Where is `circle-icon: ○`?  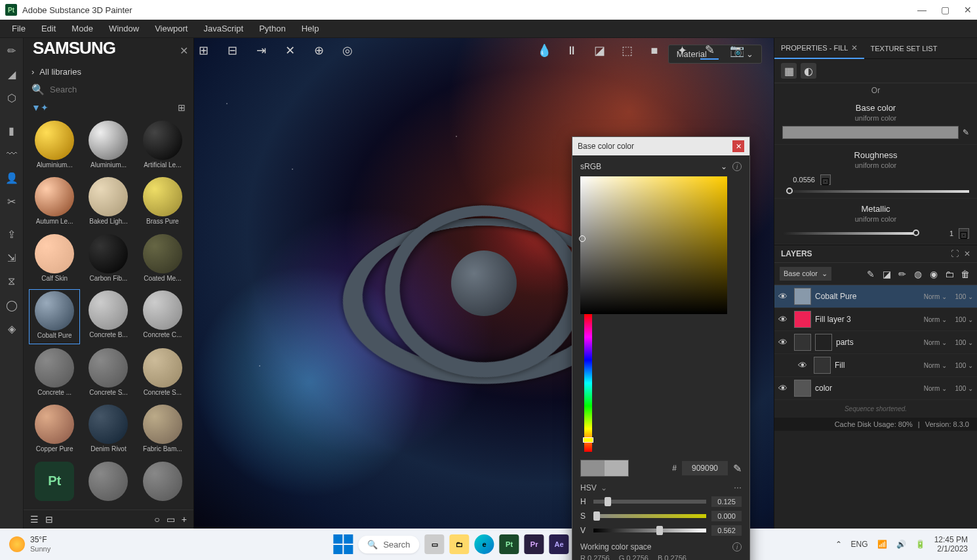
circle-icon: ○ is located at coordinates (157, 519).